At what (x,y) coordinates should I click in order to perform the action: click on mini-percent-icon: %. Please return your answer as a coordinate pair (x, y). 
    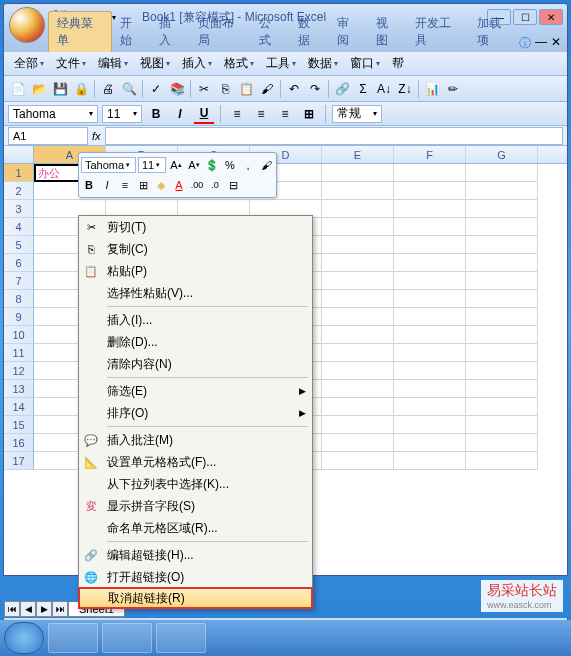
    Looking at the image, I should click on (230, 165).